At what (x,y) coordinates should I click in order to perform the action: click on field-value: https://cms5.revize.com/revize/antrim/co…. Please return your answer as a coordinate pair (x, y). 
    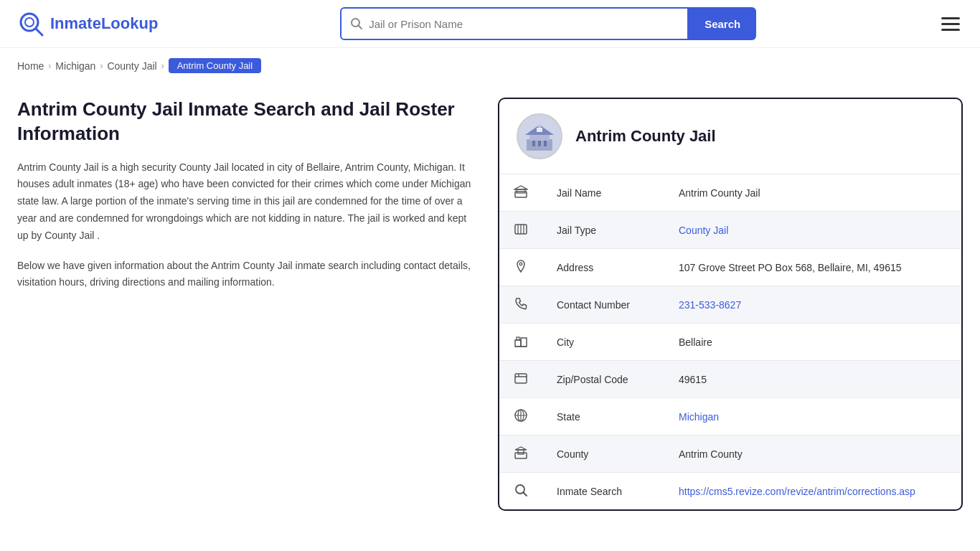
    Looking at the image, I should click on (813, 491).